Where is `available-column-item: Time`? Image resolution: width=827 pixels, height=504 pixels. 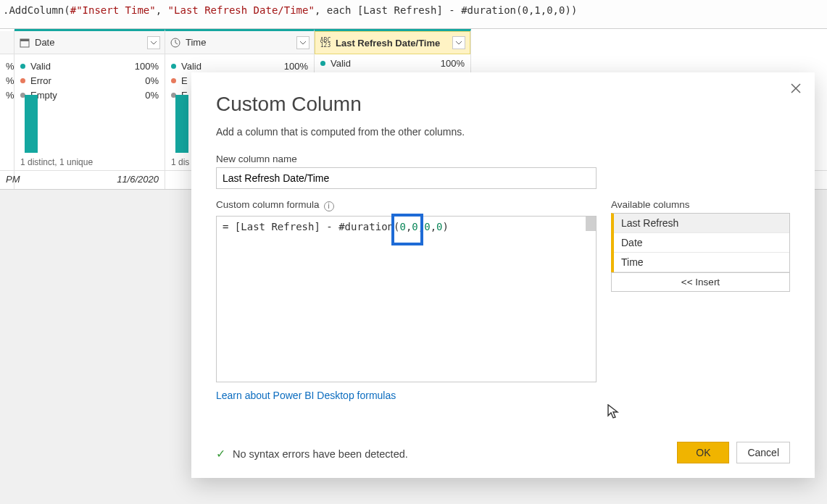
available-column-item: Time is located at coordinates (702, 262).